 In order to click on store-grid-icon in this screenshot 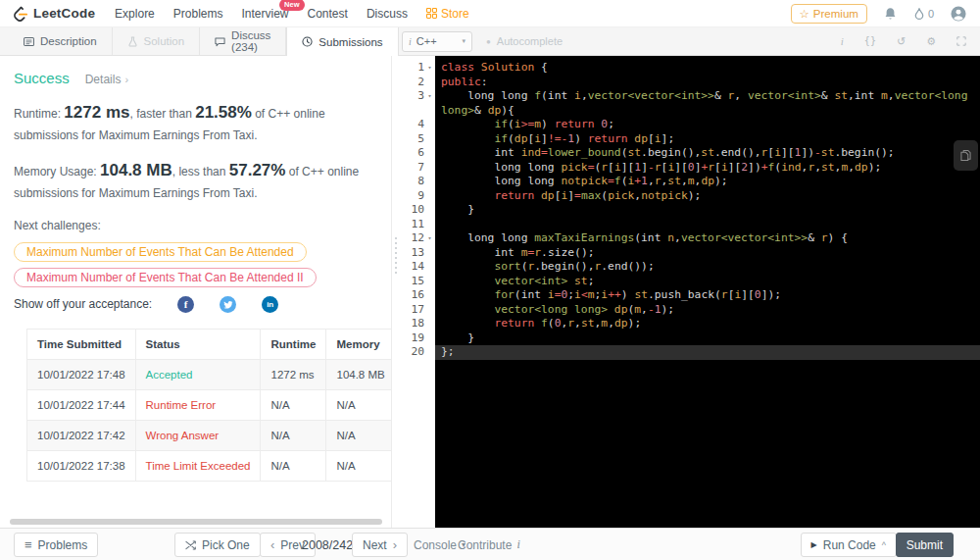, I will do `click(431, 14)`.